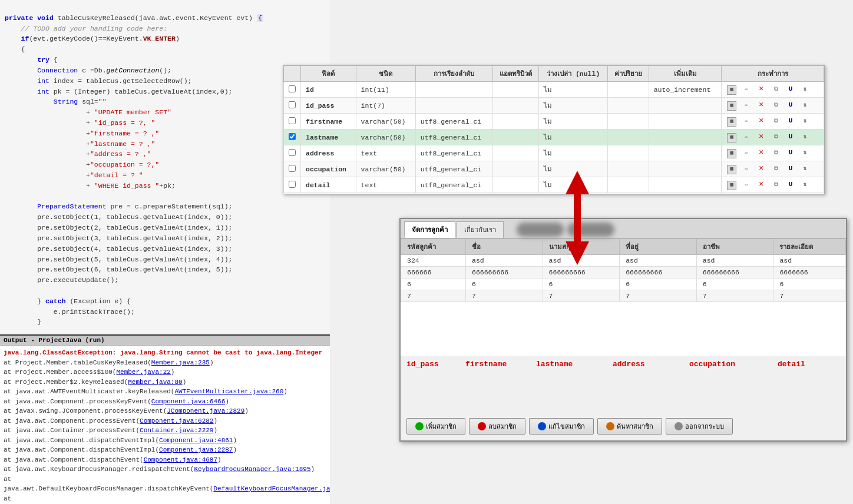 This screenshot has height=504, width=853. I want to click on col-actions: กระทำการ, so click(773, 74).